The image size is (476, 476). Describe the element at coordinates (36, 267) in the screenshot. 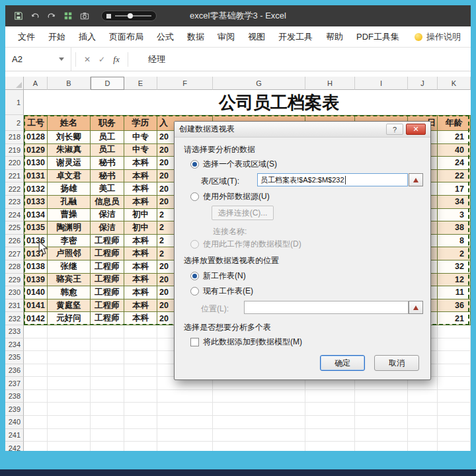

I see `cell-employee-id: 0138` at that location.